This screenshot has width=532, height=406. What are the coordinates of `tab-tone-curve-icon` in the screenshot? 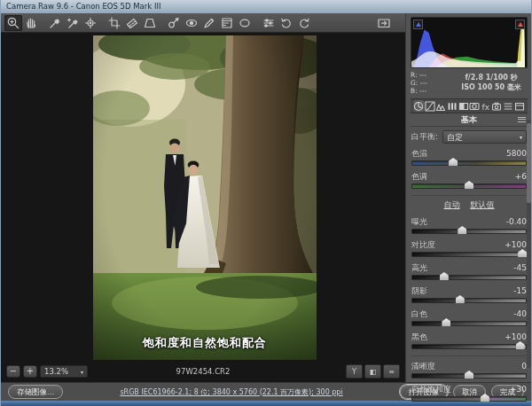 It's located at (431, 106).